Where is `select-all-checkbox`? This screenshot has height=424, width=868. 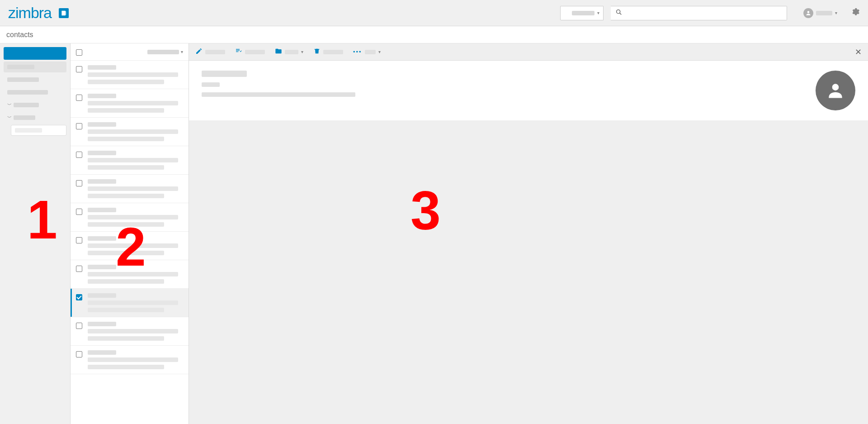
select-all-checkbox is located at coordinates (79, 52).